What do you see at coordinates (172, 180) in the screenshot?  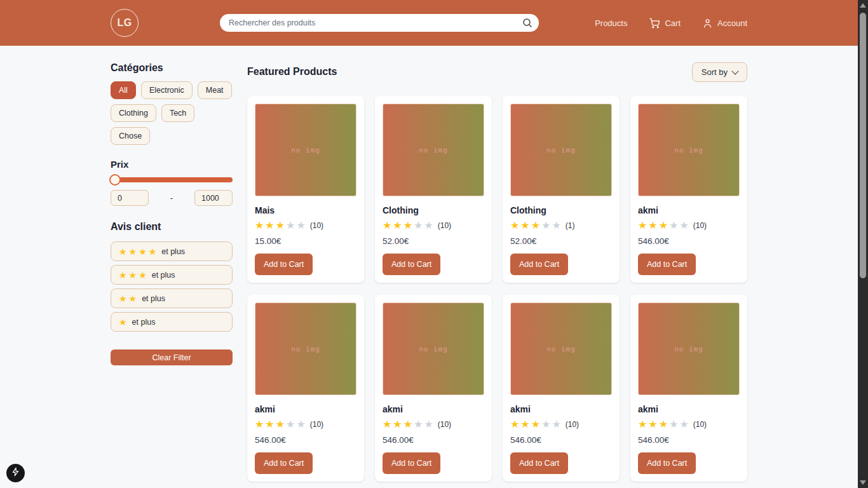 I see `price-slider` at bounding box center [172, 180].